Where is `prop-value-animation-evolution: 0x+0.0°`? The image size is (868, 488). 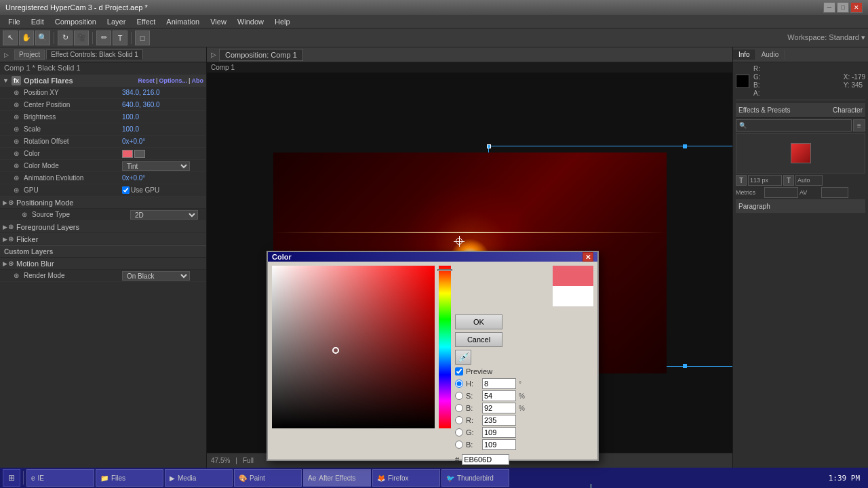 prop-value-animation-evolution: 0x+0.0° is located at coordinates (163, 178).